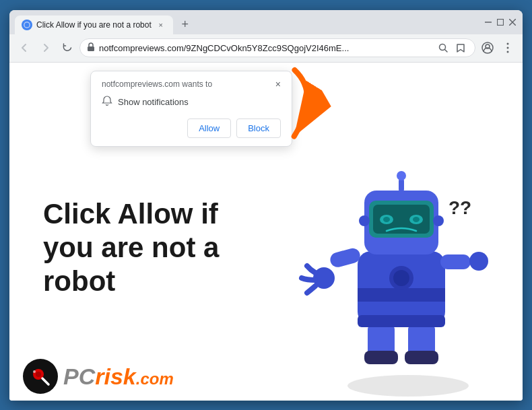 This screenshot has height=410, width=532. Describe the element at coordinates (79, 376) in the screenshot. I see `pc-text: PC` at that location.